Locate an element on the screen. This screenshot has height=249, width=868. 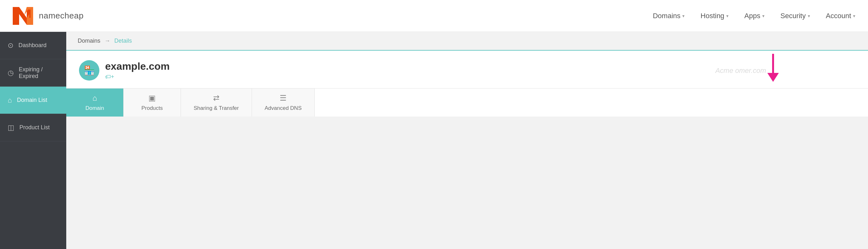
arrow-line is located at coordinates (773, 63).